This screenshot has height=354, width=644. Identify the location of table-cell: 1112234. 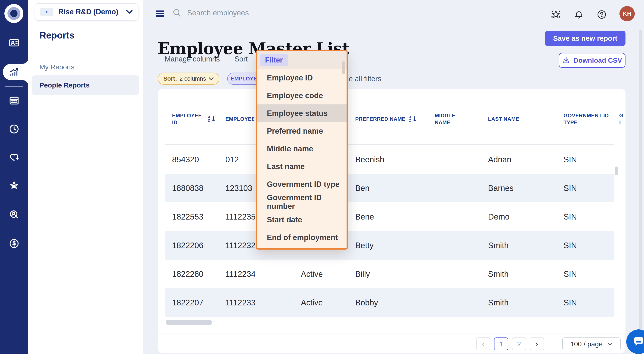
(240, 274).